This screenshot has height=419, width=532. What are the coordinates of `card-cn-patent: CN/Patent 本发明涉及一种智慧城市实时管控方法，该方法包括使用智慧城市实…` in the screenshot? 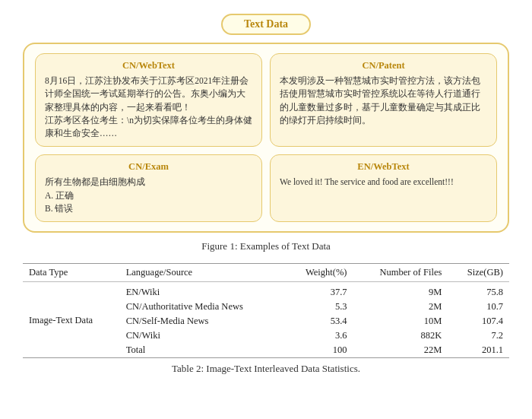 It's located at (383, 100).